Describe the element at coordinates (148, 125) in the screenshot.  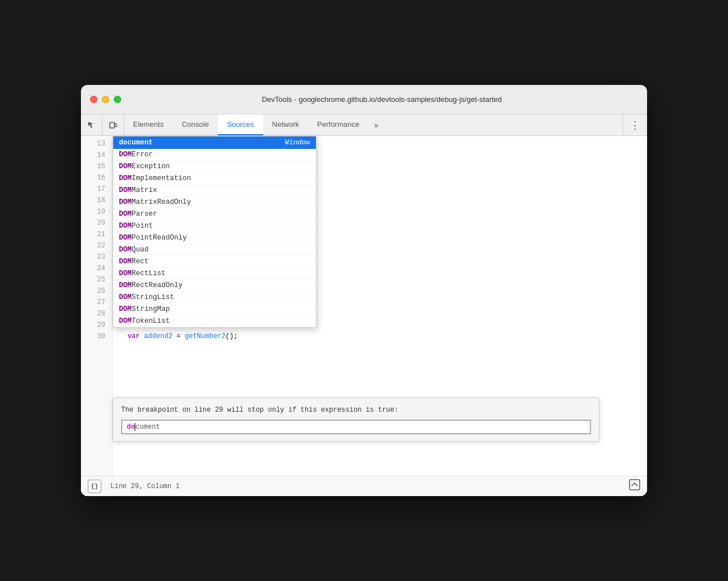
I see `tab-elements: Elements` at that location.